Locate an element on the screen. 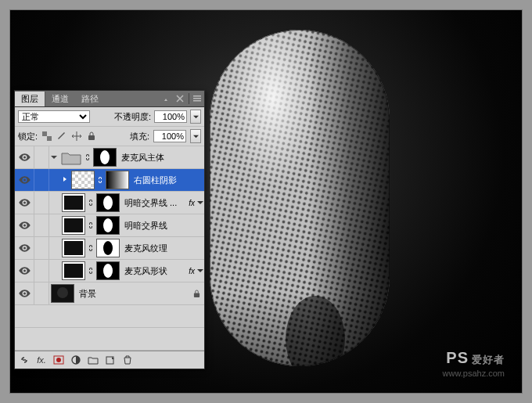 Image resolution: width=532 pixels, height=403 pixels. layer-row-bg: 背景 is located at coordinates (110, 294).